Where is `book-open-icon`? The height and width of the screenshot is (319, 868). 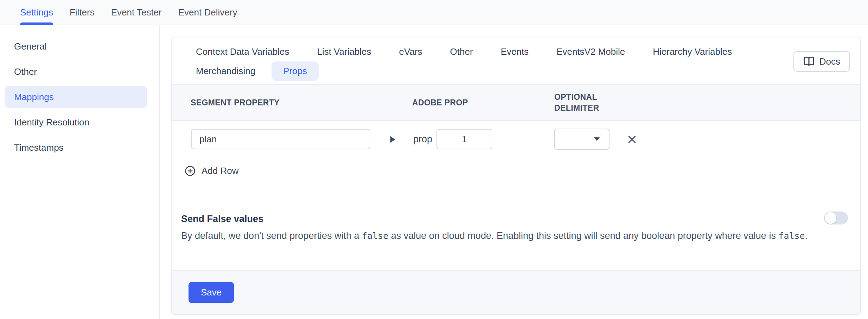
book-open-icon is located at coordinates (809, 61).